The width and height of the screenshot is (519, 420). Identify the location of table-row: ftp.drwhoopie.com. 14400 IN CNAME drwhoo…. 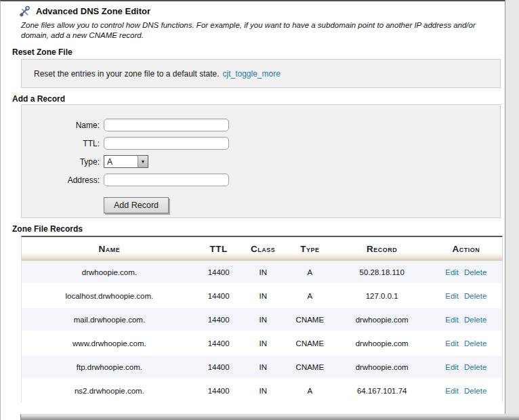
(262, 367).